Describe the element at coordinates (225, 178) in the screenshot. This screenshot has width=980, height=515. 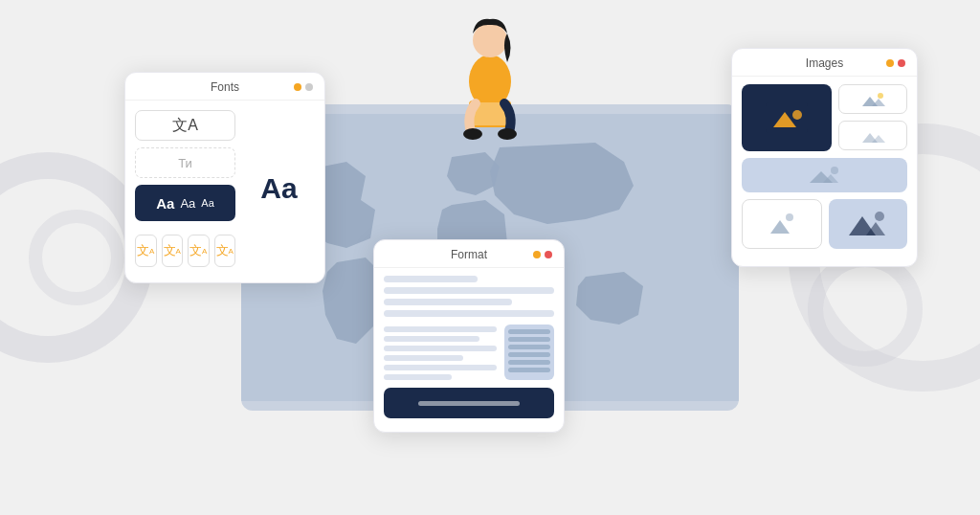
I see `fonts-panel: Fonts 文A Ти Aa Aa Aa 文A 文A 文A 文A` at that location.